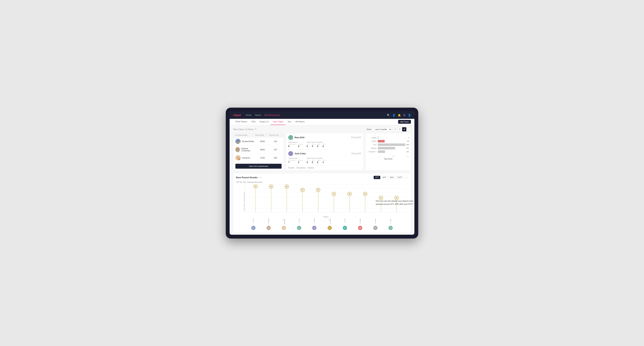 This screenshot has height=346, width=644. Describe the element at coordinates (278, 122) in the screenshot. I see `sub-nav-team-clippd: Team Clippd` at that location.